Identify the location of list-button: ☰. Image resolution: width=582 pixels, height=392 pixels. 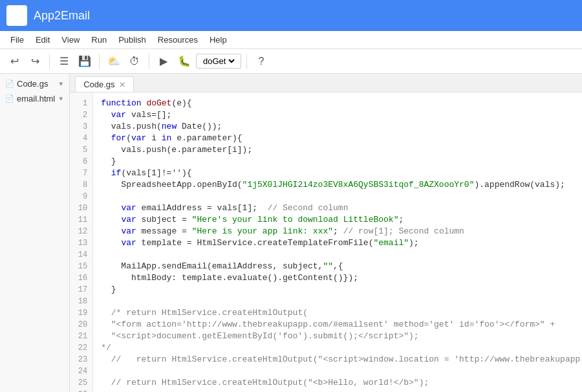
(64, 61).